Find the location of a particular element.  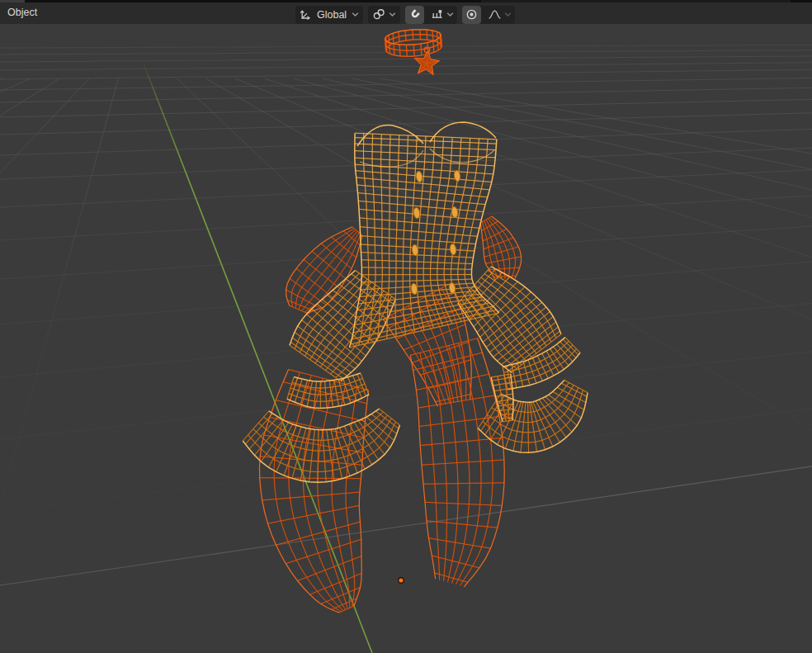

snap-target-dropdown is located at coordinates (442, 15).